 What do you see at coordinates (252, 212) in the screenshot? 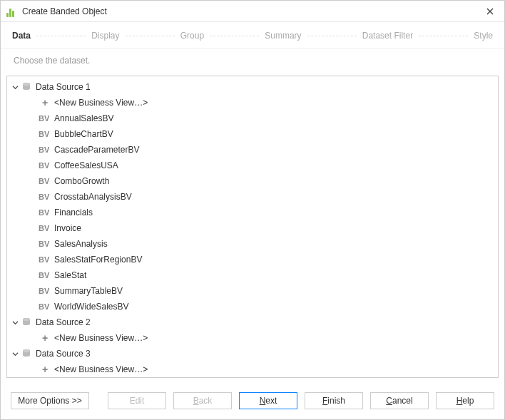
I see `business-view-item: BVFinancials` at bounding box center [252, 212].